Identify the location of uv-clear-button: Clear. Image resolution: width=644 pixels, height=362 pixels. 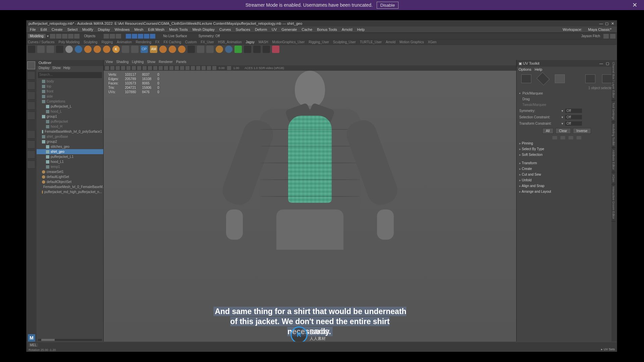
(563, 131).